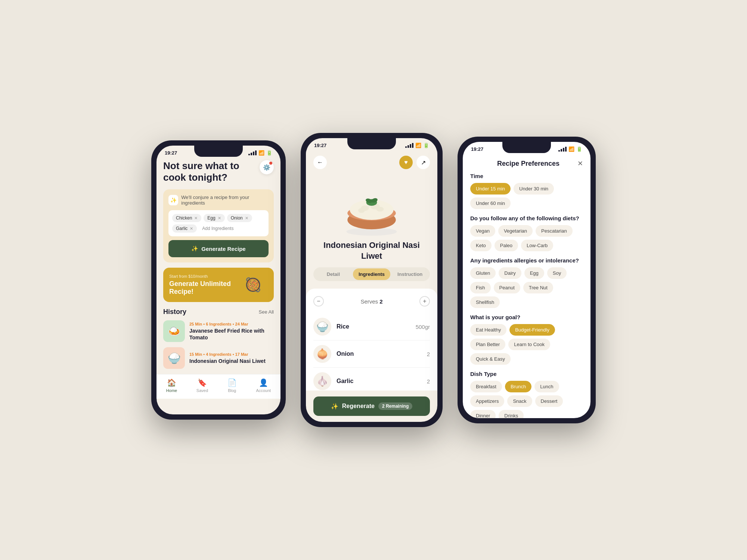 Image resolution: width=747 pixels, height=560 pixels. I want to click on notification-dot, so click(271, 163).